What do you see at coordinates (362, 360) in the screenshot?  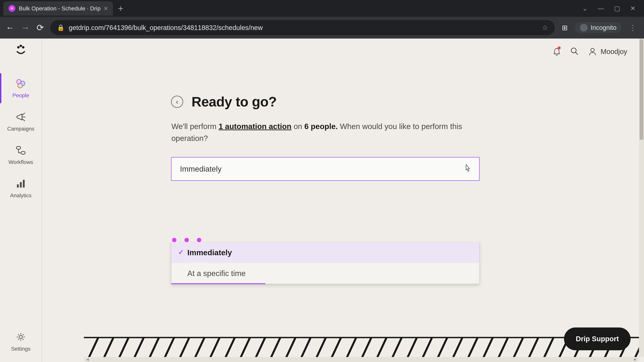 I see `horizontal-scrollbar: ◄ ►` at bounding box center [362, 360].